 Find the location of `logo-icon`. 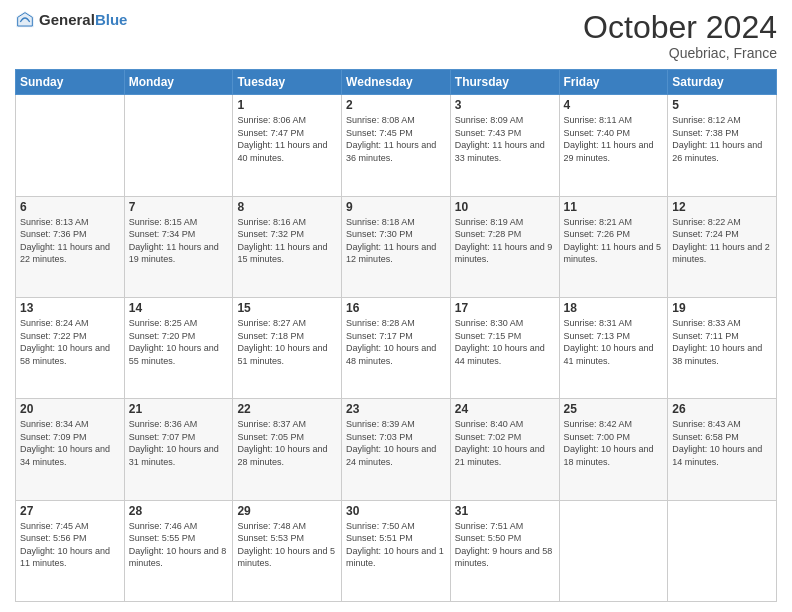

logo-icon is located at coordinates (25, 20).